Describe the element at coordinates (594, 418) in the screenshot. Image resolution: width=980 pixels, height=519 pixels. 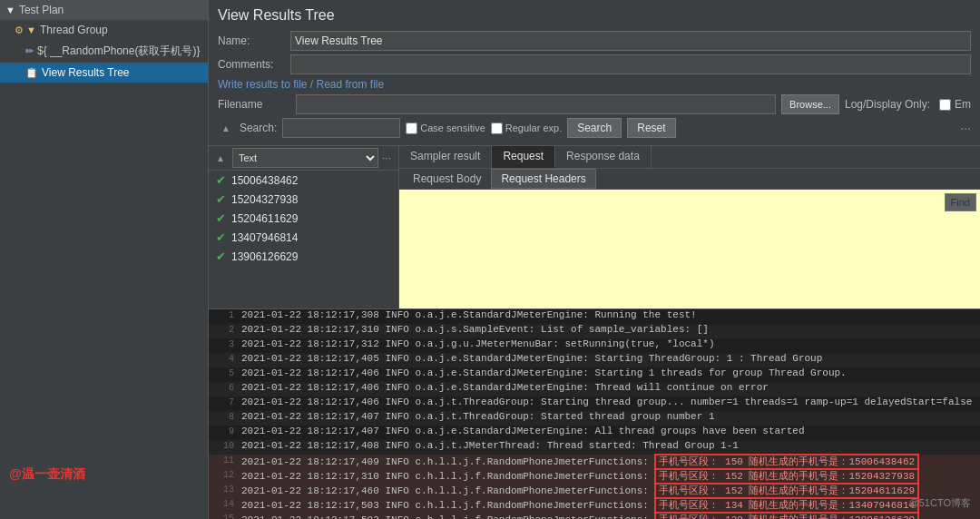
I see `log-row: 8 2021-01-22 18:12:17,407 INFO o.a.j.t.T…` at that location.